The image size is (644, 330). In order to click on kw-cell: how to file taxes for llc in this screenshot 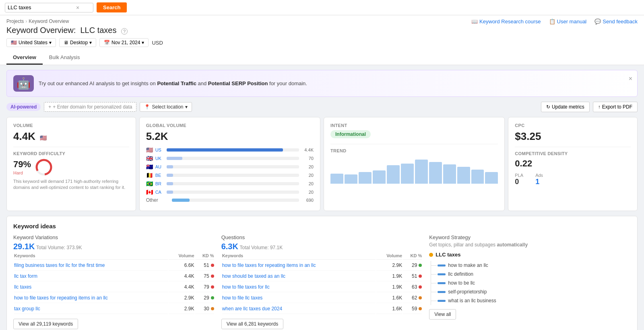, I will do `click(299, 287)`.